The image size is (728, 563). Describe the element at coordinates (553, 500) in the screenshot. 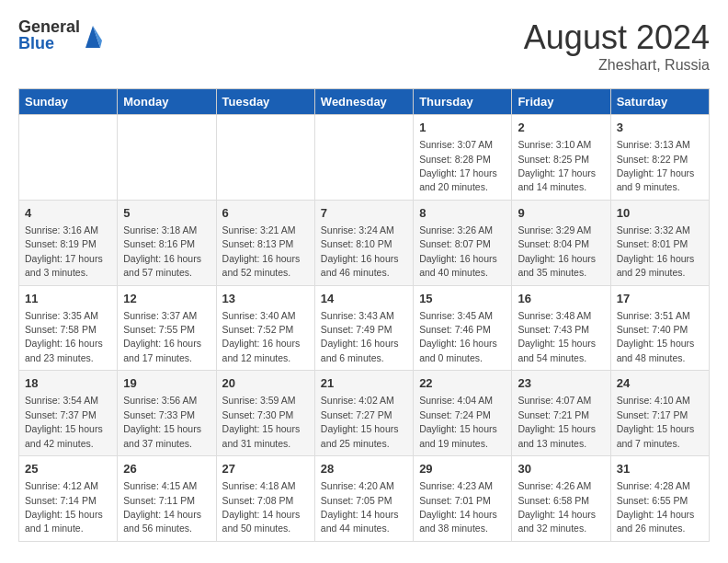

I see `day-sunset: Sunset: 6:58 PM` at that location.